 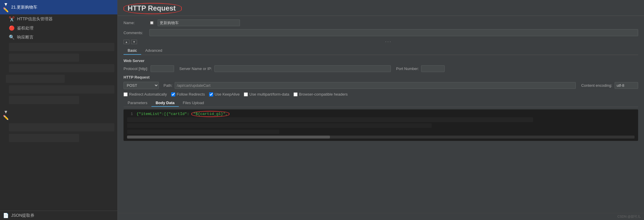 I want to click on checkbox-multipart: Use multipart/form-data, so click(x=266, y=94).